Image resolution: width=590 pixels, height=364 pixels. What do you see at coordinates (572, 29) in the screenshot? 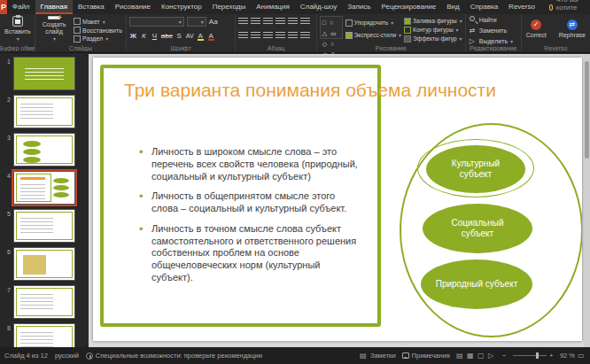
I see `reverso-rephrase-button: ⇄ Rephrase` at bounding box center [572, 29].